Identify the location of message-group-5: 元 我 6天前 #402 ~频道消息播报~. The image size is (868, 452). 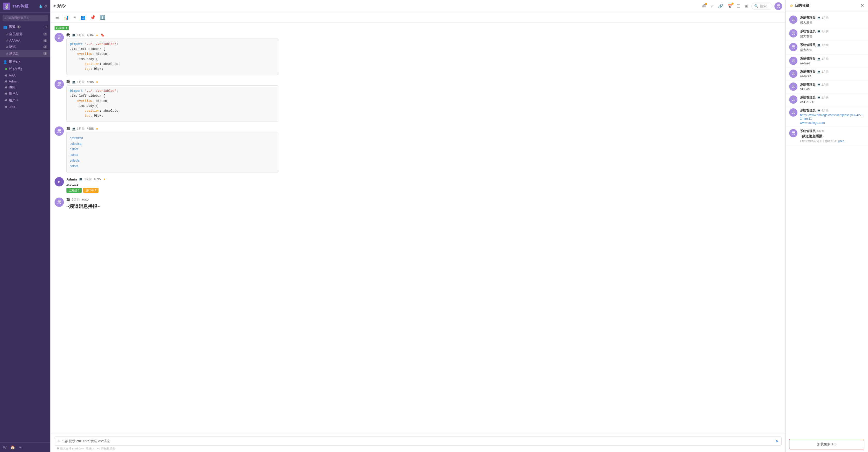
(418, 204).